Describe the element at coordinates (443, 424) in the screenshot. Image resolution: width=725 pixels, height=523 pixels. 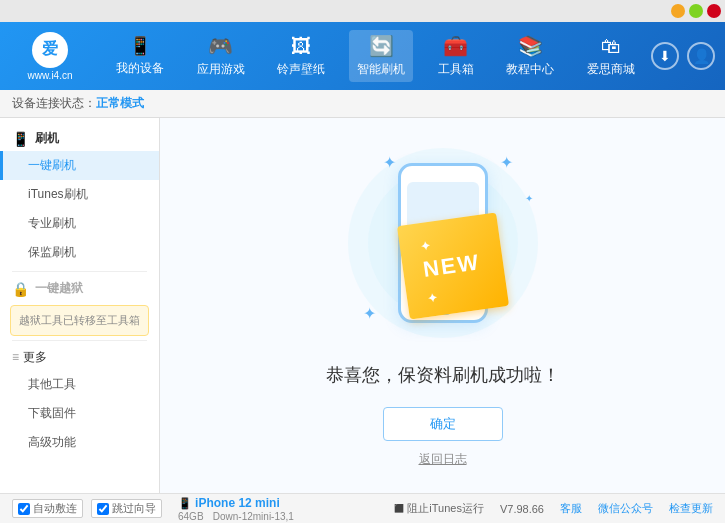
I see `confirm-button: 确定` at that location.